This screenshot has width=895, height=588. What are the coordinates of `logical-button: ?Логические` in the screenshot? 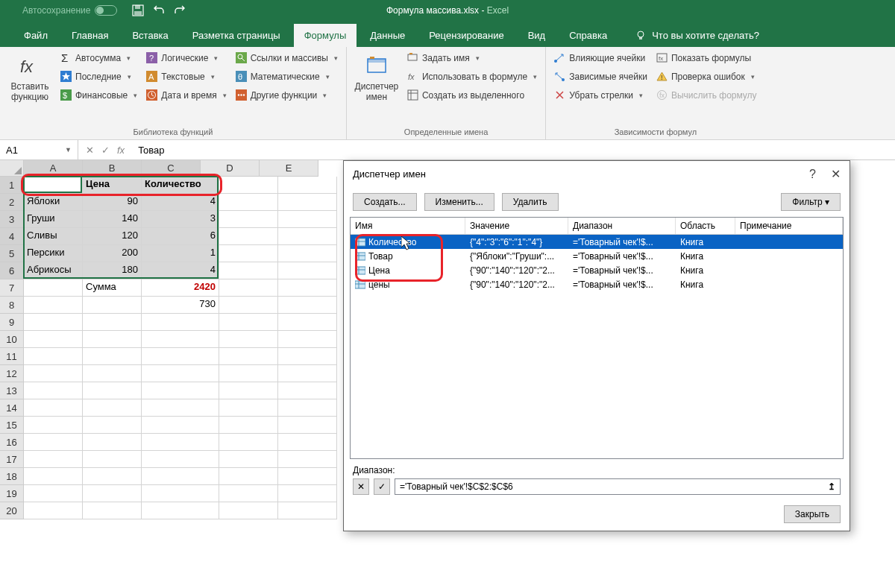 It's located at (186, 58).